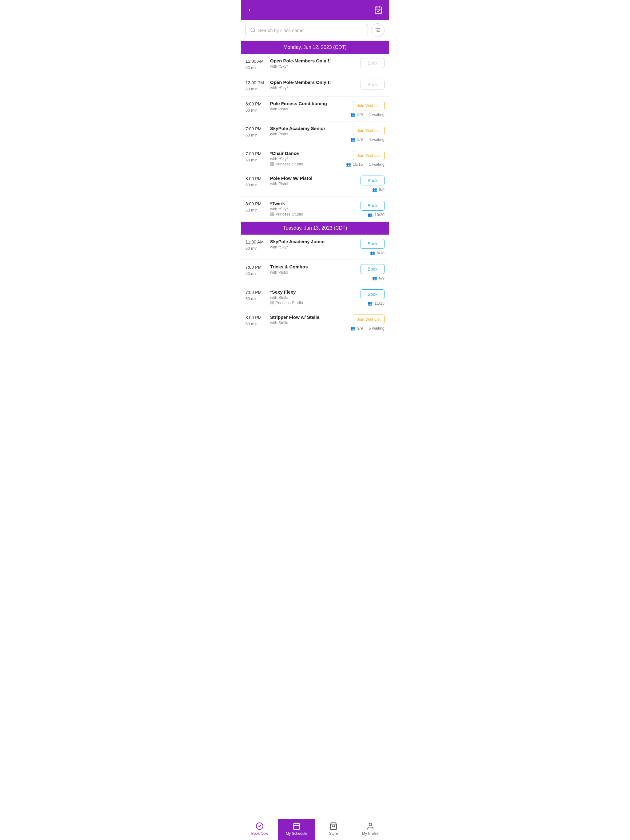 The height and width of the screenshot is (840, 630). I want to click on class-name: SkyPole Academy Junior, so click(309, 242).